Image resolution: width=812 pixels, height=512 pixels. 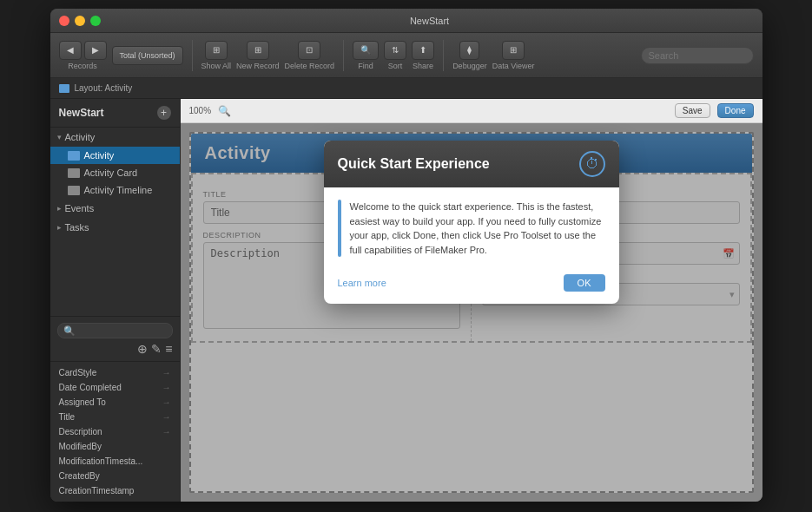 I want to click on total-section: Total (Unsorted), so click(x=148, y=56).